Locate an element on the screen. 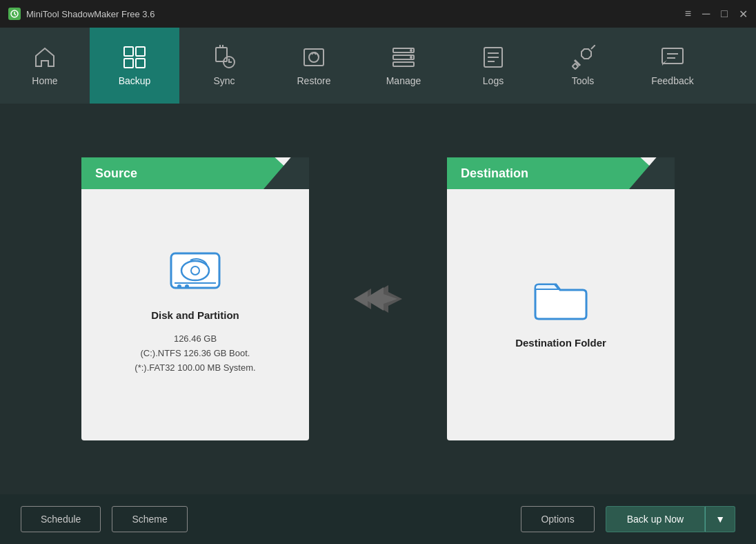 The image size is (756, 544). nav-label-tools: Tools is located at coordinates (584, 81).